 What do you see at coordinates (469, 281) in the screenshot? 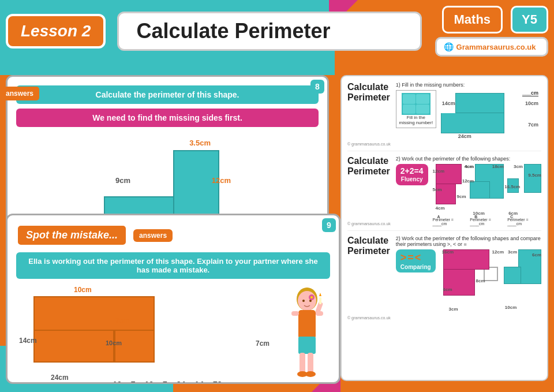
I see `ws-section-3-row: >=< Comparing 12cm 16cm 8cm 6cm` at bounding box center [469, 281].